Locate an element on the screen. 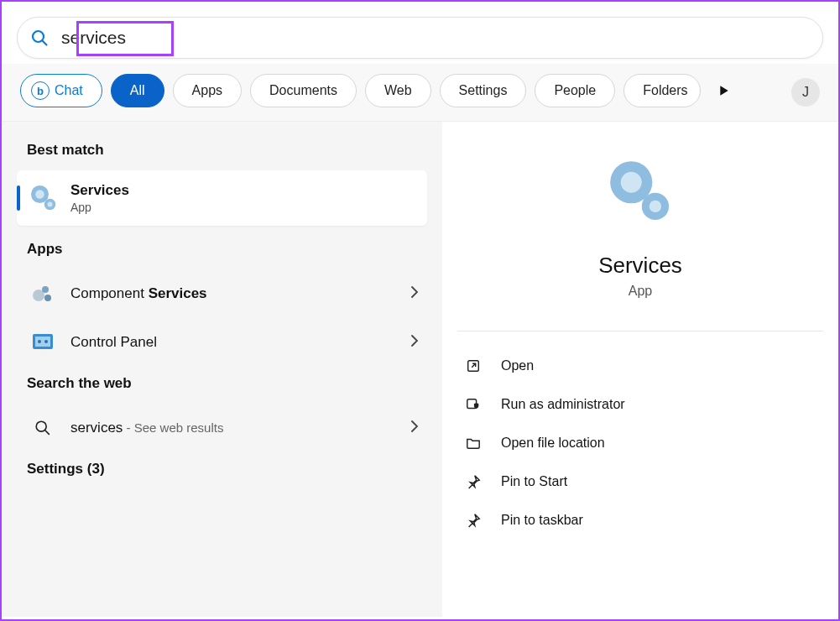 Image resolution: width=840 pixels, height=621 pixels. section-settings: Settings (3) is located at coordinates (222, 471).